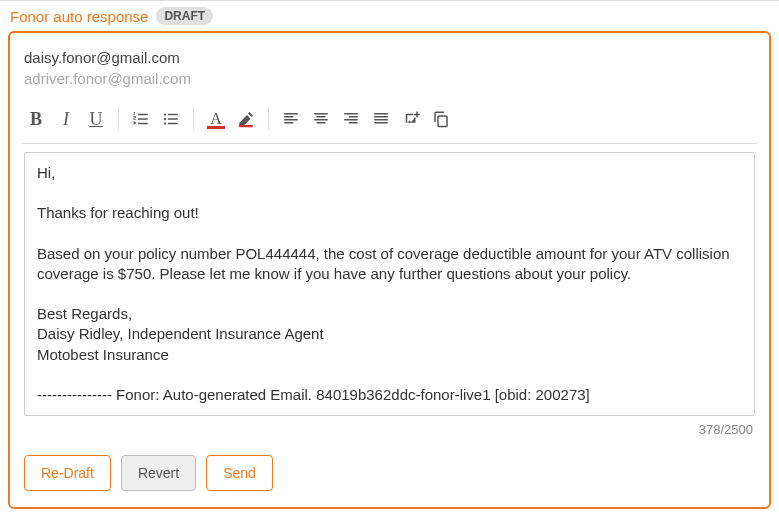 This screenshot has width=779, height=516. Describe the element at coordinates (390, 213) in the screenshot. I see `body-line: Thanks for reaching out!` at that location.